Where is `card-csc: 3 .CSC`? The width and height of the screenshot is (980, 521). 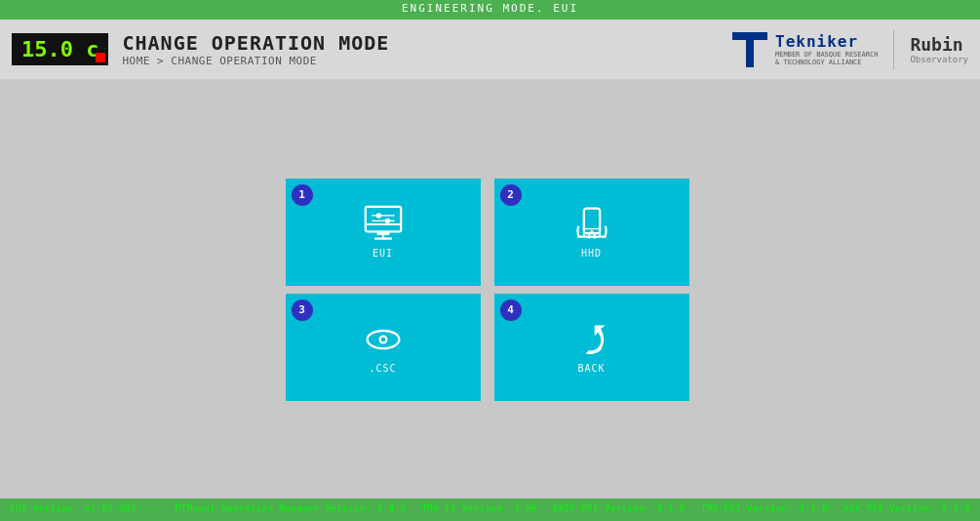
card-csc: 3 .CSC is located at coordinates (383, 347).